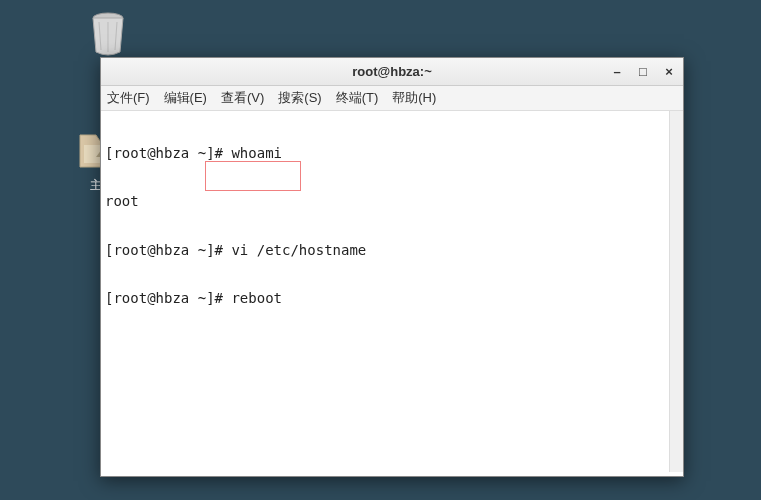 The width and height of the screenshot is (761, 500). What do you see at coordinates (358, 98) in the screenshot?
I see `menu-terminal: 终端(T)` at bounding box center [358, 98].